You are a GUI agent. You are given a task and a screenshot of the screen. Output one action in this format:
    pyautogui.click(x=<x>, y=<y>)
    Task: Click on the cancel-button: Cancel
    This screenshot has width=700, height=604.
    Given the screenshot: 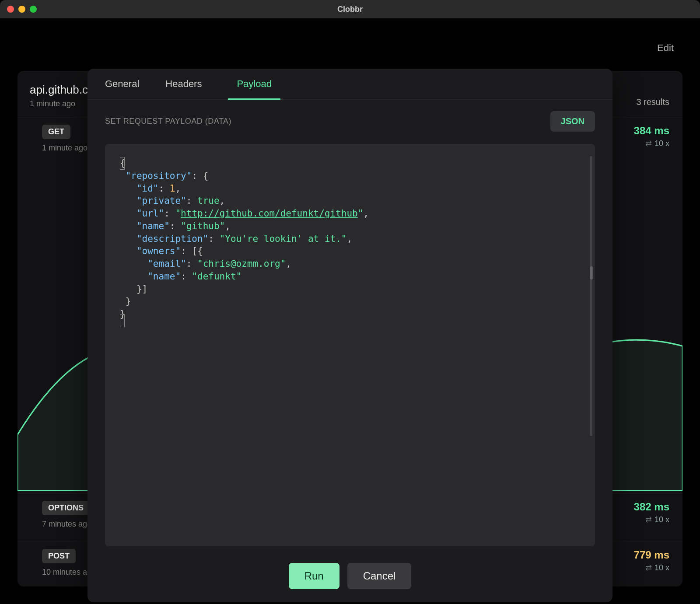 What is the action you would take?
    pyautogui.click(x=380, y=576)
    